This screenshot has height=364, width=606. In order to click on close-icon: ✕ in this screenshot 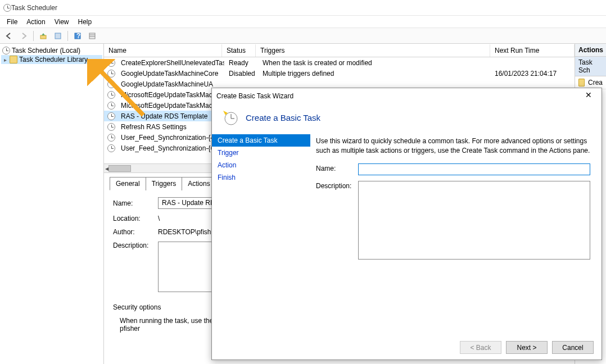, I will do `click(589, 96)`.